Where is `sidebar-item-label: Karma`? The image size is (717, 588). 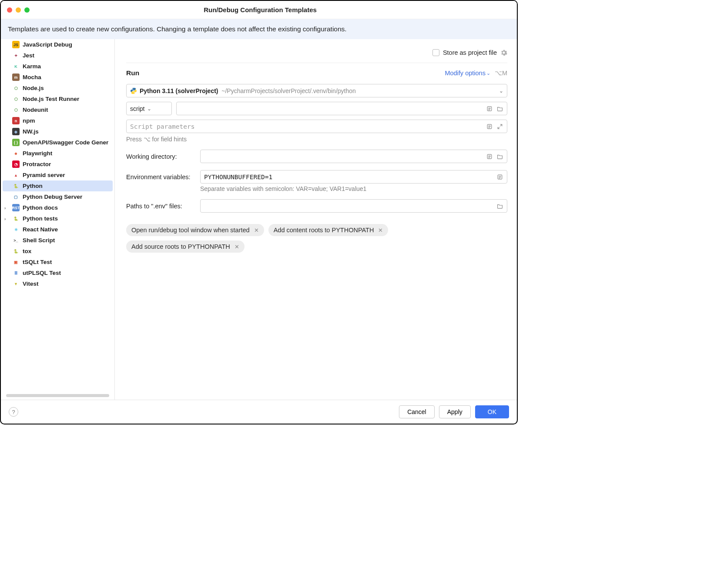 sidebar-item-label: Karma is located at coordinates (32, 66).